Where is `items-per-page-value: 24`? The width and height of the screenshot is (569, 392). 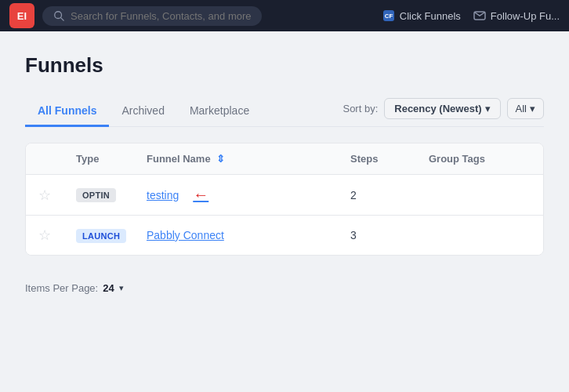
items-per-page-value: 24 is located at coordinates (108, 289).